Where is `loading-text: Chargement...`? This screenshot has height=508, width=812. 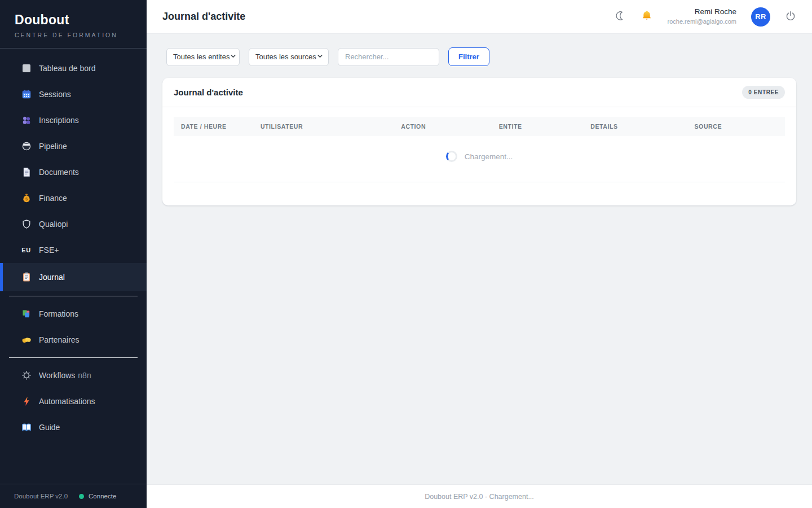
loading-text: Chargement... is located at coordinates (489, 157).